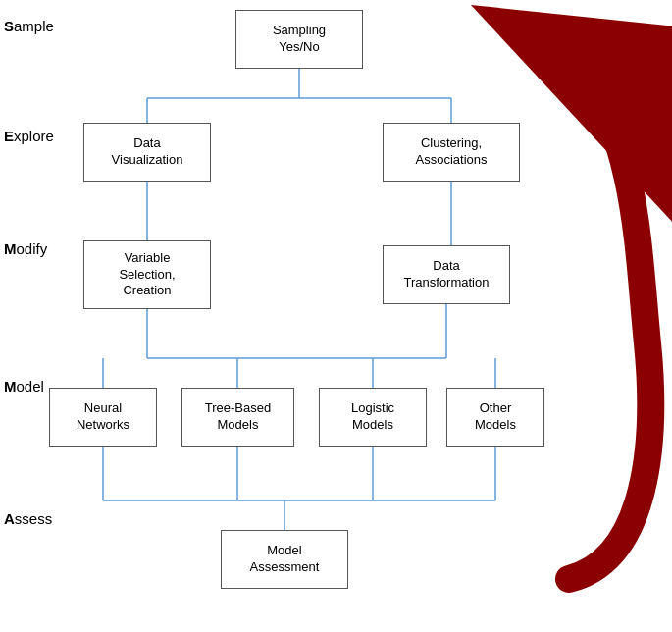  What do you see at coordinates (284, 559) in the screenshot?
I see `model-assess-box: ModelAssessment` at bounding box center [284, 559].